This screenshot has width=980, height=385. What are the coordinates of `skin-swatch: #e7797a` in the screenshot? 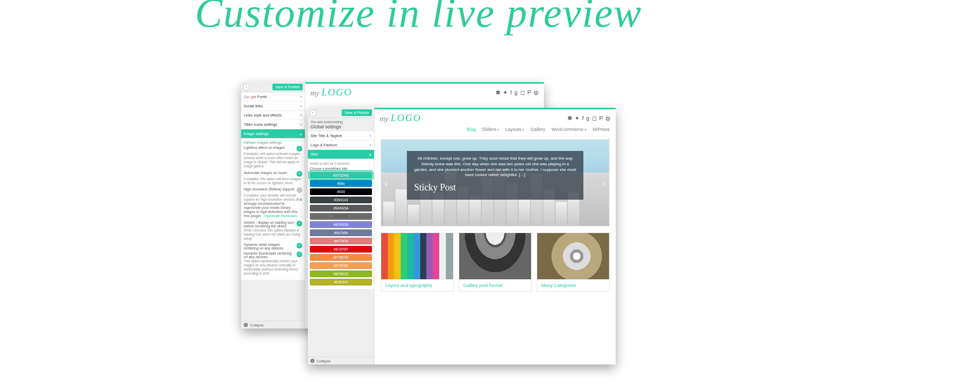 It's located at (341, 241).